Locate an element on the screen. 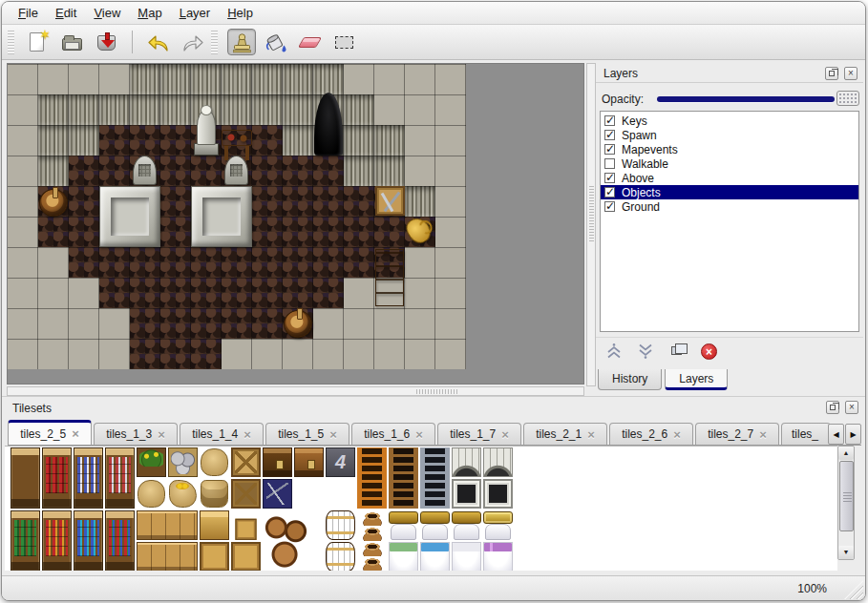  toolbar-save-button is located at coordinates (107, 42).